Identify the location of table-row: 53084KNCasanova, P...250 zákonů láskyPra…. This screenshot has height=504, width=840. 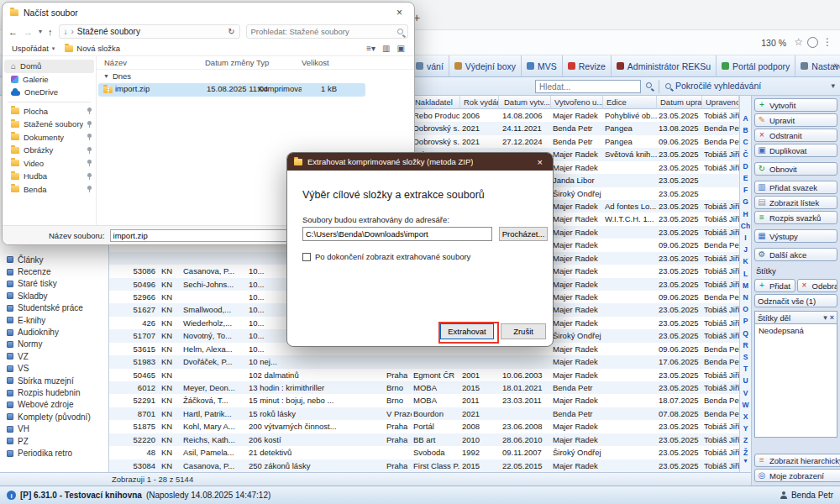
(424, 465).